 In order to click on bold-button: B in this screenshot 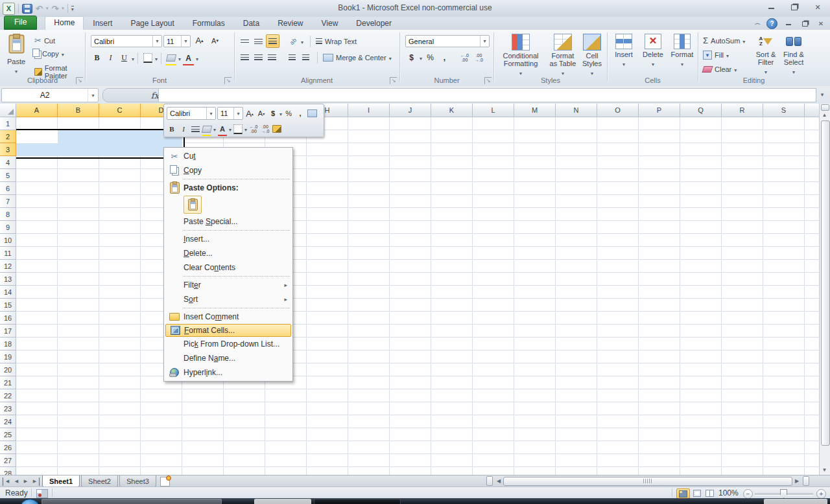, I will do `click(97, 58)`.